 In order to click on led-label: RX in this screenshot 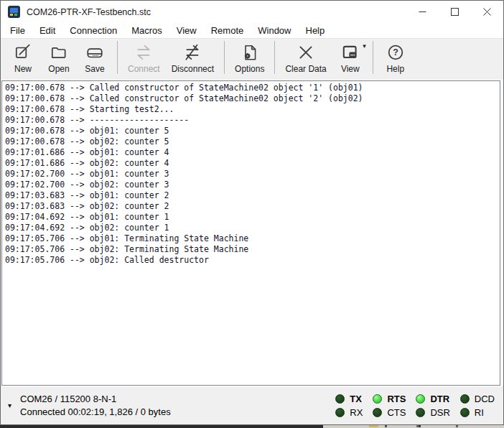, I will do `click(356, 412)`.